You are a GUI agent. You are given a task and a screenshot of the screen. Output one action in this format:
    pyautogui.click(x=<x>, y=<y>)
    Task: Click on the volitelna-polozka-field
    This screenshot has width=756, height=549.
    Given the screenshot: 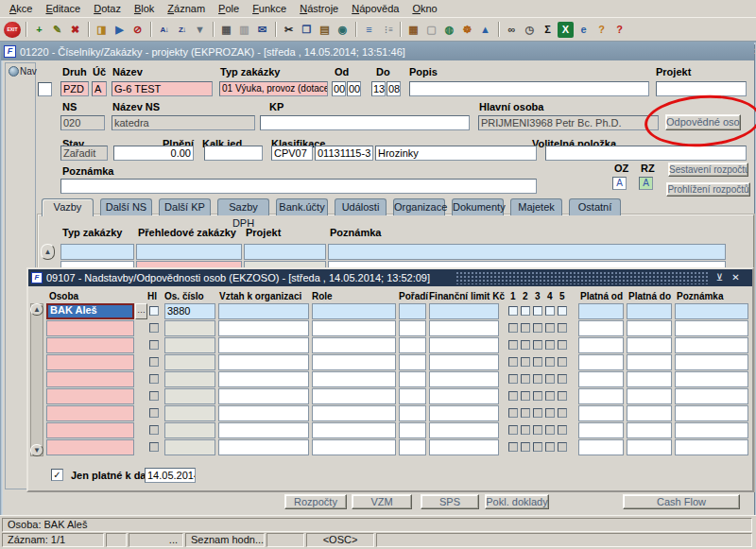 What is the action you would take?
    pyautogui.click(x=646, y=153)
    